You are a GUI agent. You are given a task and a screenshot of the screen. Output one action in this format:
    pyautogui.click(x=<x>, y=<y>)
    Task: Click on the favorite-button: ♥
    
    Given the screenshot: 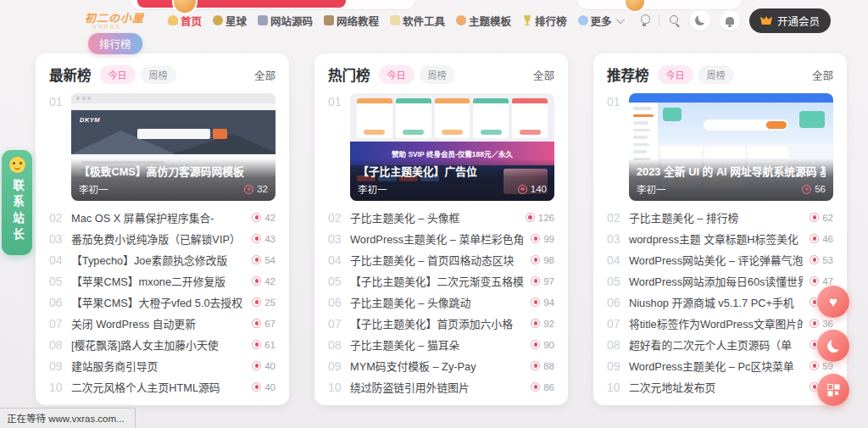 What is the action you would take?
    pyautogui.click(x=833, y=302)
    